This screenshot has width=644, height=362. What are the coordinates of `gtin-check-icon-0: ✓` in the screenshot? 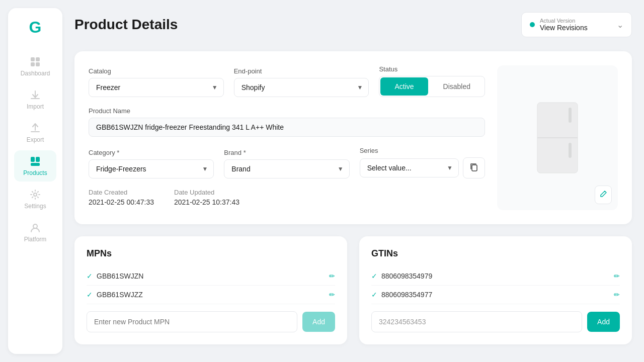 It's located at (374, 276).